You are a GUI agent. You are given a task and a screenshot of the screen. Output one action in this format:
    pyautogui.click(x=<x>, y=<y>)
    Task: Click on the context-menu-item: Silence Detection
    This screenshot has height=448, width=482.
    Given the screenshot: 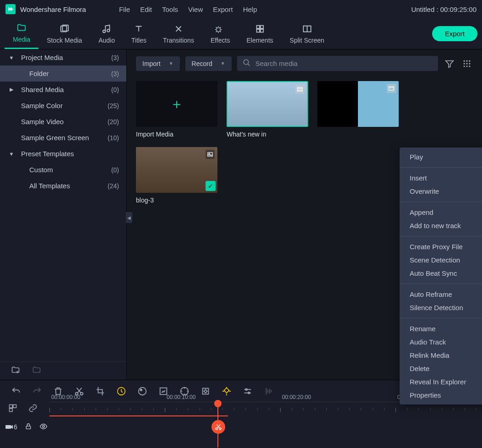 What is the action you would take?
    pyautogui.click(x=441, y=308)
    